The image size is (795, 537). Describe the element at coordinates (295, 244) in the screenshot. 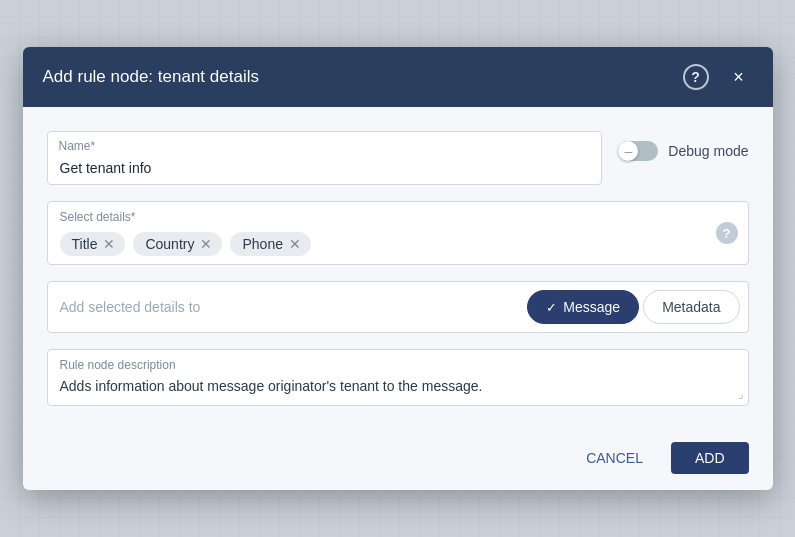

I see `chip-phone-remove: ✕` at that location.